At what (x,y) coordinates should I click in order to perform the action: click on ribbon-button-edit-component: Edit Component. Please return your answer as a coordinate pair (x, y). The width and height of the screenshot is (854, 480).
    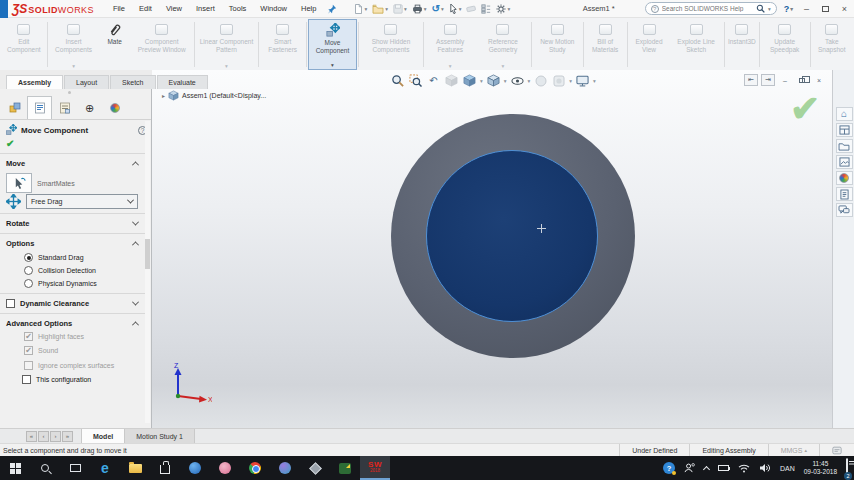
    Looking at the image, I should click on (24, 44).